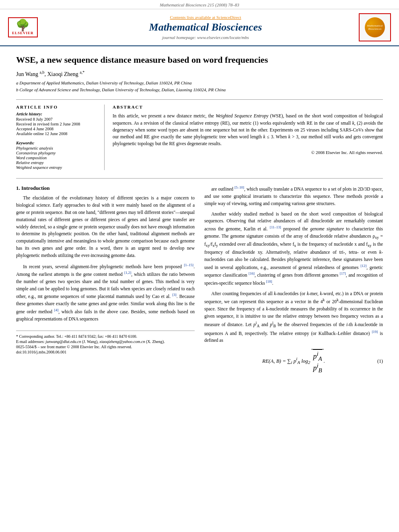 The image size is (399, 532). What do you see at coordinates (58, 148) in the screenshot?
I see `keyword-1: Phylogenetic analysis` at bounding box center [58, 148].